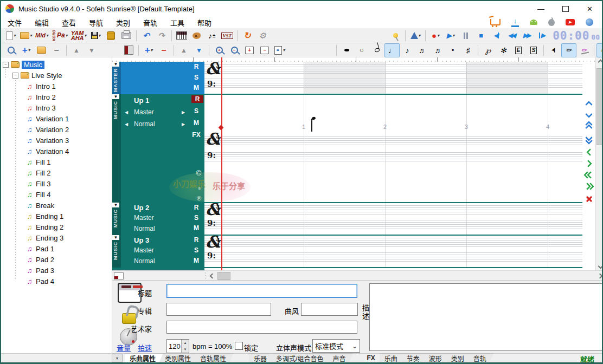  Describe the element at coordinates (589, 126) in the screenshot. I see `nav-page-up-button` at that location.